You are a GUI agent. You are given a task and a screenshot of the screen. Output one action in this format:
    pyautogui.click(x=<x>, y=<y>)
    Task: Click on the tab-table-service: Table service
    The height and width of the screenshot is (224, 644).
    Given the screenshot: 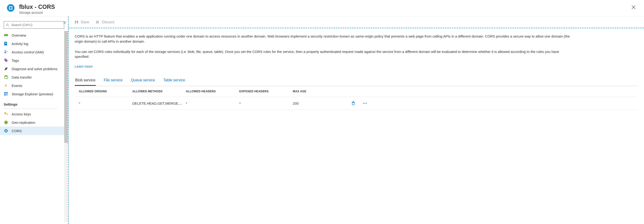 What is the action you would take?
    pyautogui.click(x=174, y=81)
    